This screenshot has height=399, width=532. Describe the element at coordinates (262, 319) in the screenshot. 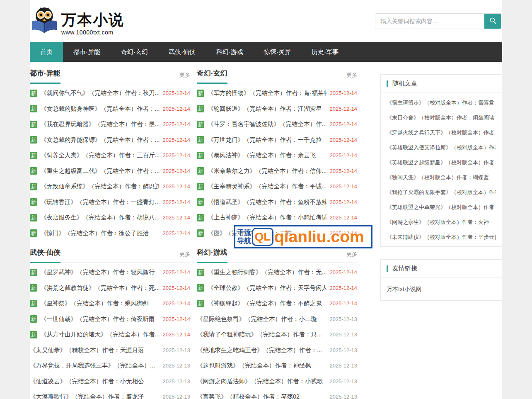

I see `book-link: 《星际绝色祭司》（完结全本）作者：小二璇` at that location.